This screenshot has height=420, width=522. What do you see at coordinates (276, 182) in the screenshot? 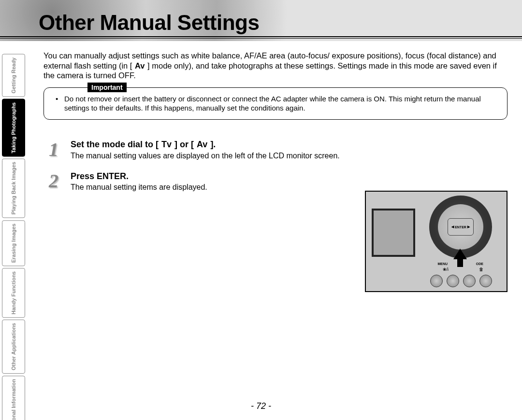
I see `step-2: 2 Press ENTER. The manual setting items …` at bounding box center [276, 182].